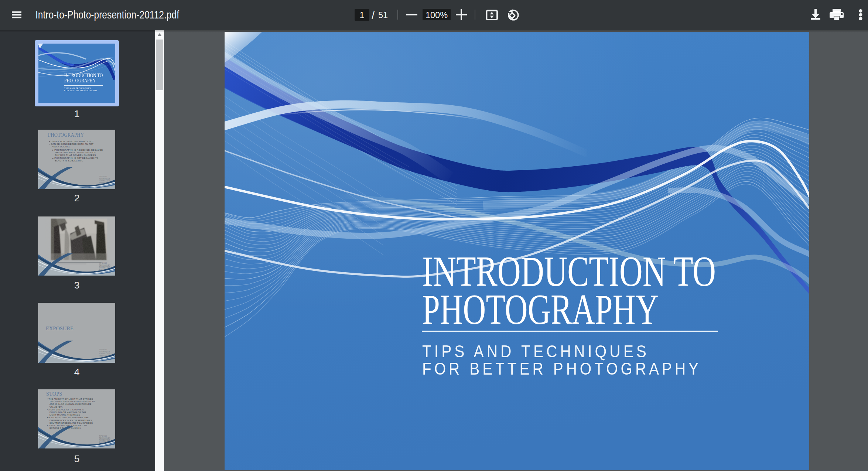 This screenshot has height=471, width=868. What do you see at coordinates (437, 15) in the screenshot?
I see `svg-text: 100%` at bounding box center [437, 15].